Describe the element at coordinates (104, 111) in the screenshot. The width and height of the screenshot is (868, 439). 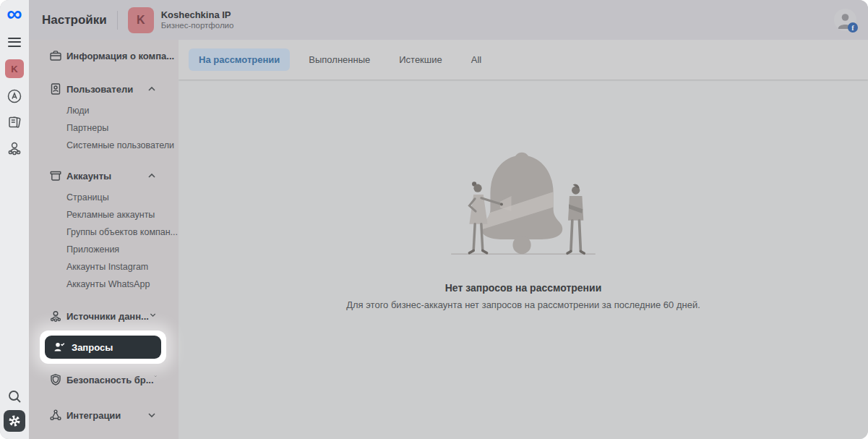
I see `sidebar-item-people: Люди` at that location.